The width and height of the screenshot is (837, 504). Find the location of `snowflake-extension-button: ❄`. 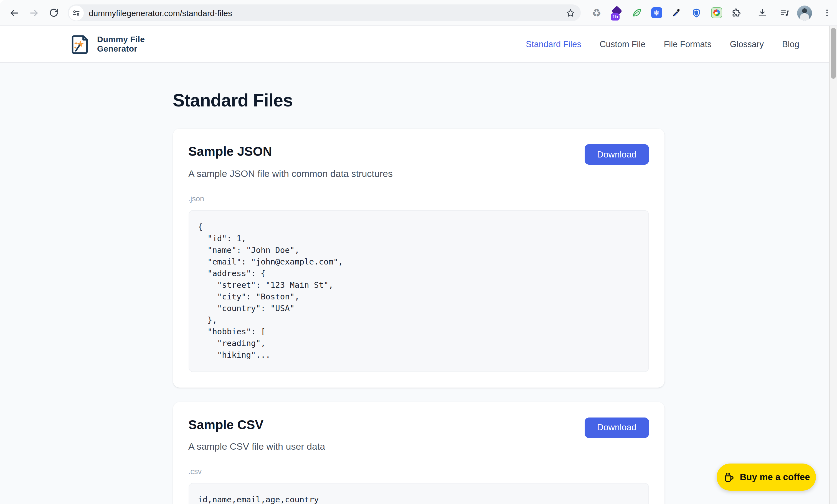

snowflake-extension-button: ❄ is located at coordinates (656, 13).